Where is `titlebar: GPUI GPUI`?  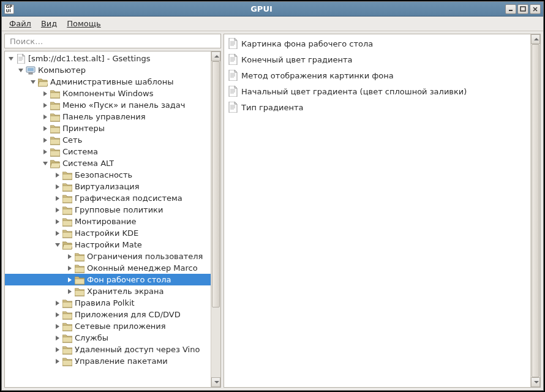 titlebar: GPUI GPUI is located at coordinates (272, 9).